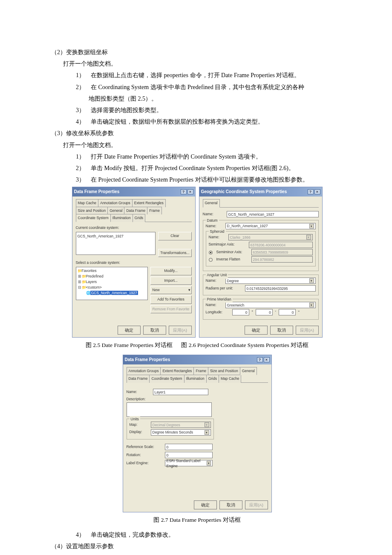 This screenshot has height=555, width=392. What do you see at coordinates (271, 280) in the screenshot?
I see `angular-combo: Degree▾` at bounding box center [271, 280].